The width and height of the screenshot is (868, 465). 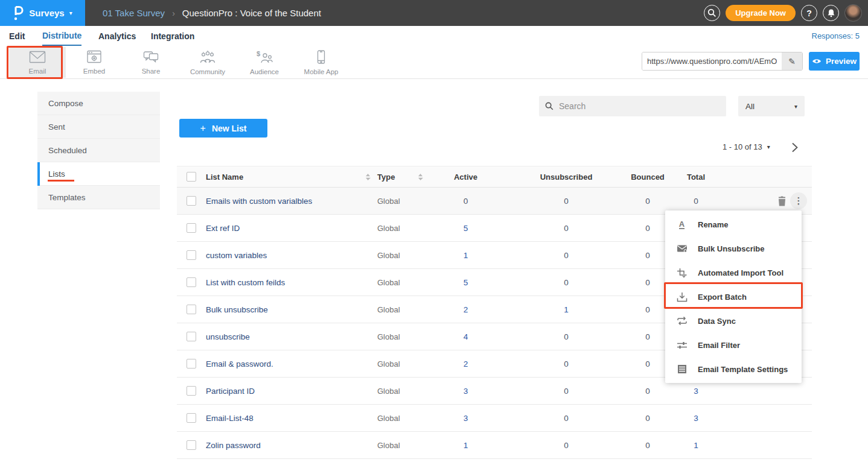 I want to click on search-input, so click(x=640, y=106).